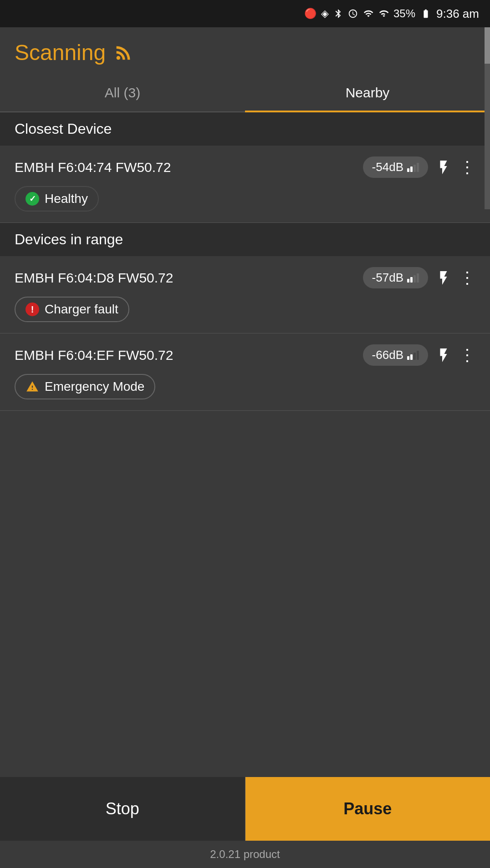  I want to click on scrollbar, so click(487, 142).